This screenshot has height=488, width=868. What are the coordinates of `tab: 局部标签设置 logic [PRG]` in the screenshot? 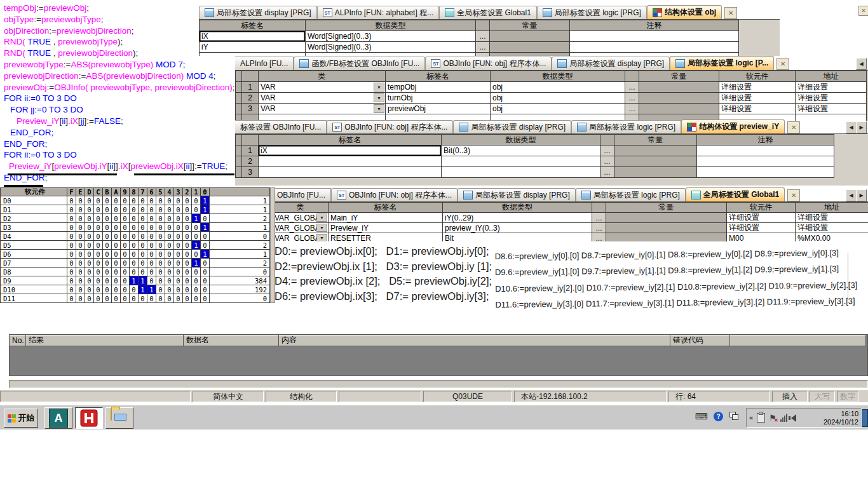 It's located at (627, 127).